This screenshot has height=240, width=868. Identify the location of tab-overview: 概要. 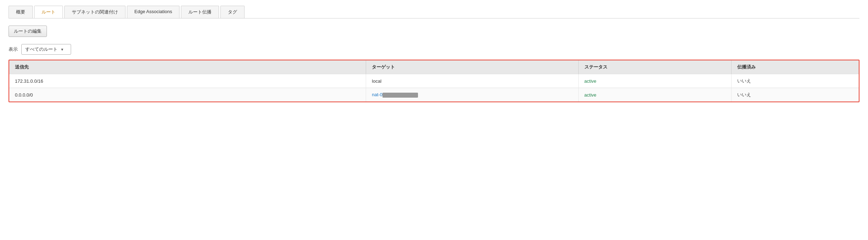
(21, 12).